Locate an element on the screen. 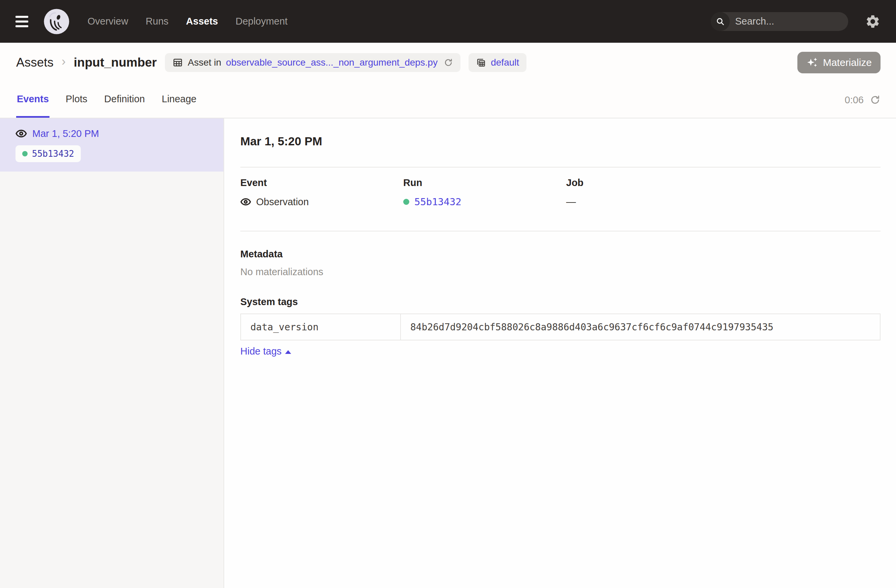  event-date: Mar 1, 5:20 PM is located at coordinates (66, 134).